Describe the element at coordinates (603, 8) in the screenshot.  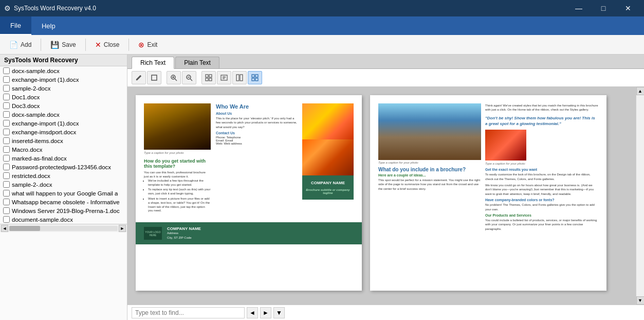
I see `maximize-button: □` at that location.